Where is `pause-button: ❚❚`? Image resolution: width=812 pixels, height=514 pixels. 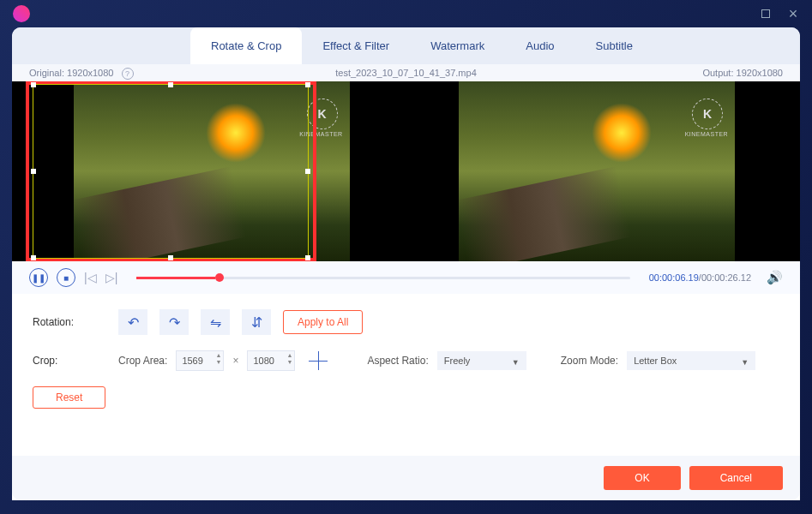
pause-button: ❚❚ is located at coordinates (39, 278).